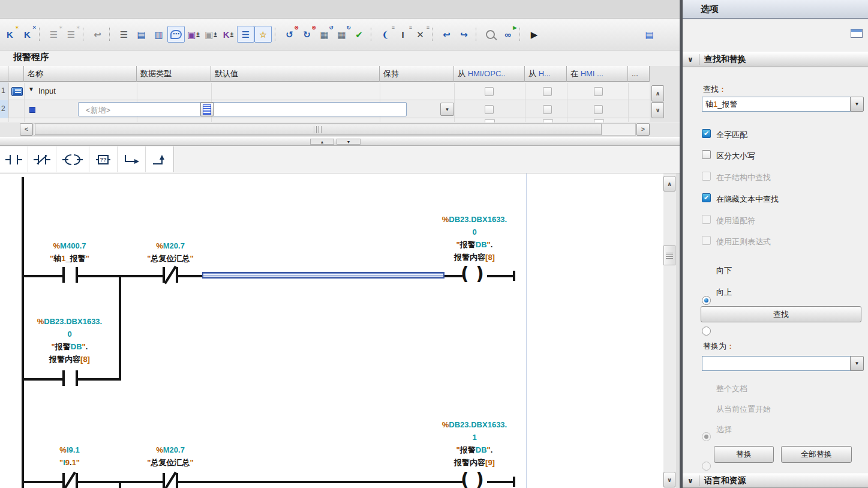 The width and height of the screenshot is (868, 488). I want to click on table-row, so click(325, 91).